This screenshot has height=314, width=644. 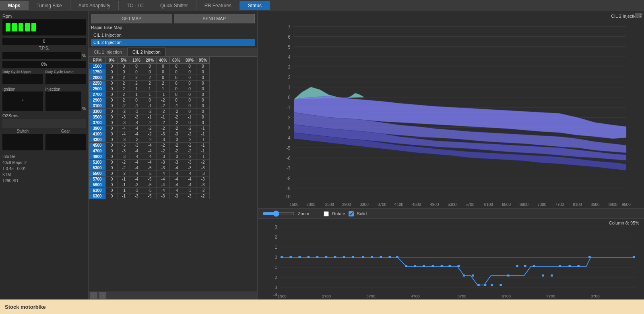 I want to click on rb-map-cil1: CIL 1 Injection, so click(x=173, y=35).